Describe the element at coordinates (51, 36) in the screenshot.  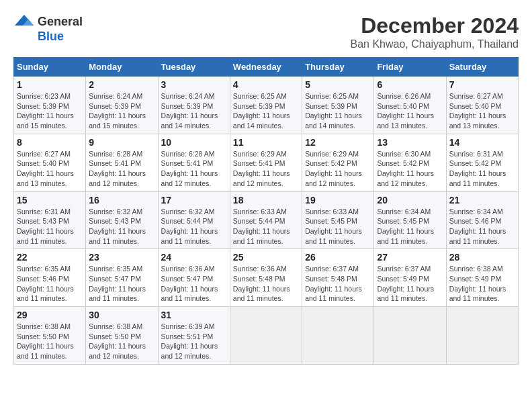
I see `logo-blue: Blue` at that location.